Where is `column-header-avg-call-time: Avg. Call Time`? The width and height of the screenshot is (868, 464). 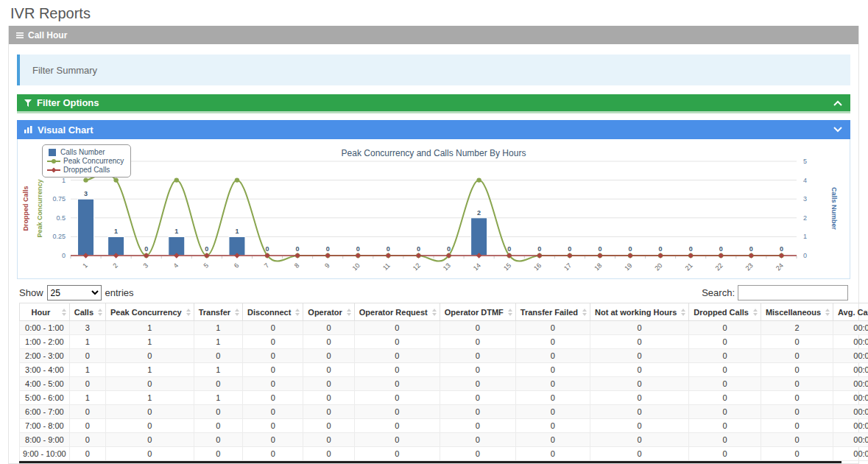
column-header-avg-call-time: Avg. Call Time is located at coordinates (851, 312).